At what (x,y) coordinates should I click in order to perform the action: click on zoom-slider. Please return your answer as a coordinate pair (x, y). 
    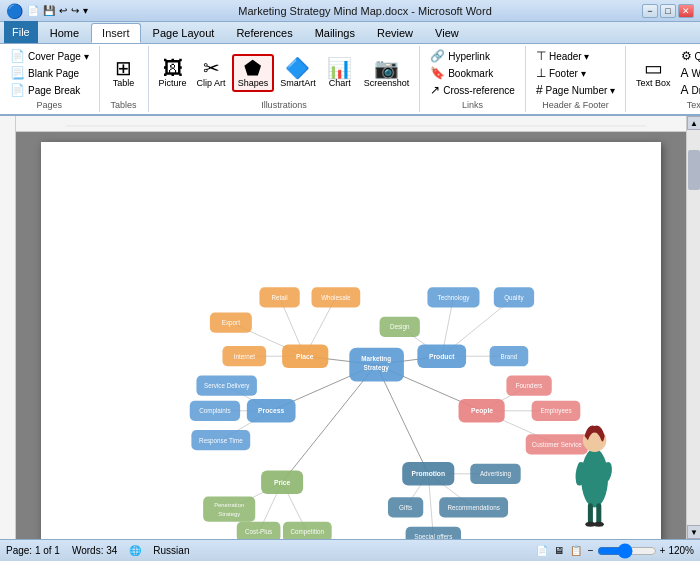
    Looking at the image, I should click on (627, 551).